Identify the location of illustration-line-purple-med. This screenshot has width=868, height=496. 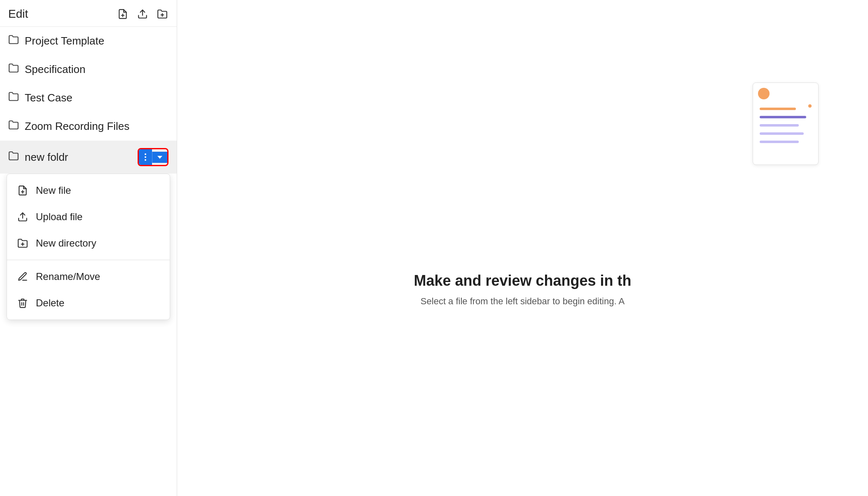
(782, 134).